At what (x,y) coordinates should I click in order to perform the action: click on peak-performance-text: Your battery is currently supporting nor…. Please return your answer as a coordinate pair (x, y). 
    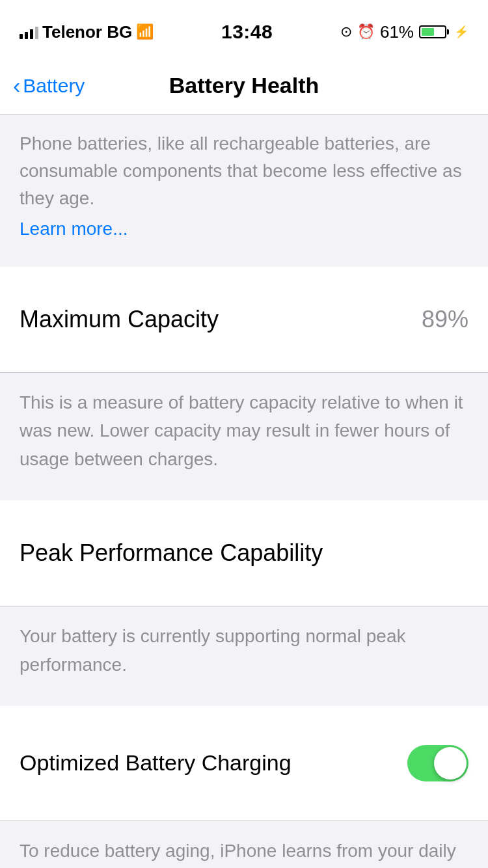
    Looking at the image, I should click on (244, 651).